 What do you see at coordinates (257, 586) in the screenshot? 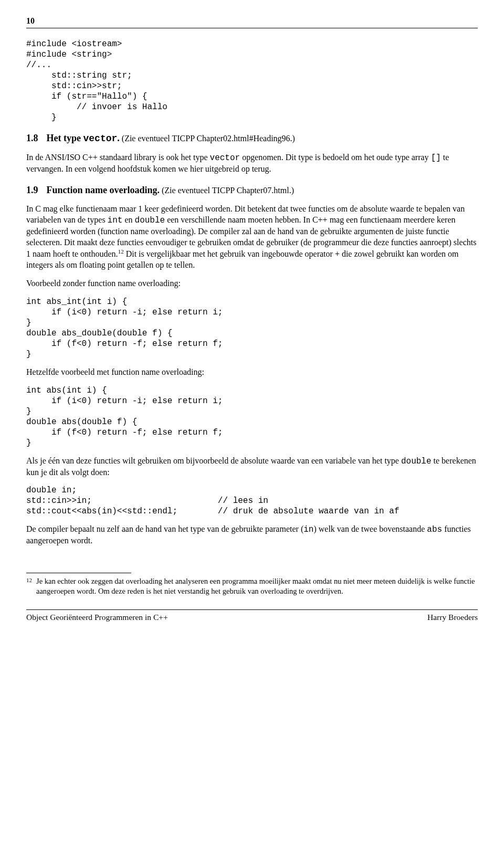
I see `footnote-text: Je kan echter ook zeggen dat overloading…` at bounding box center [257, 586].